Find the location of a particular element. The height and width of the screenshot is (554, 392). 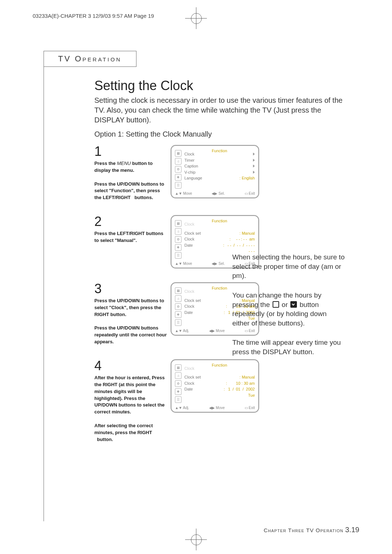

note-fragment: or is located at coordinates (285, 304).